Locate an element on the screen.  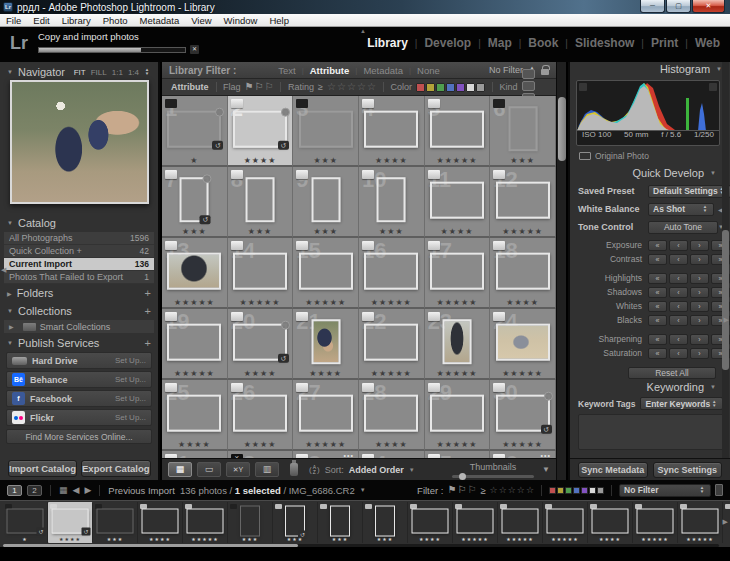
keyword-entry-box is located at coordinates (651, 432).